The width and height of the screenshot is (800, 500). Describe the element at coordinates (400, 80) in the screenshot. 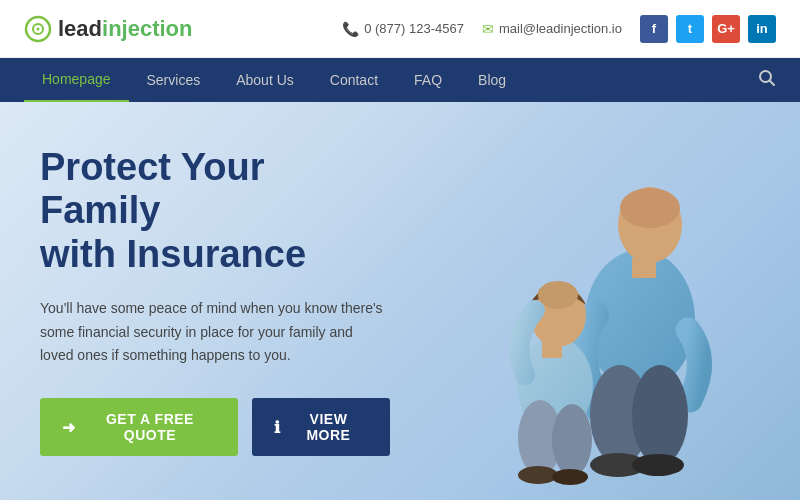

I see `nav-bar: Homepage Services About Us Contact FAQ B…` at that location.